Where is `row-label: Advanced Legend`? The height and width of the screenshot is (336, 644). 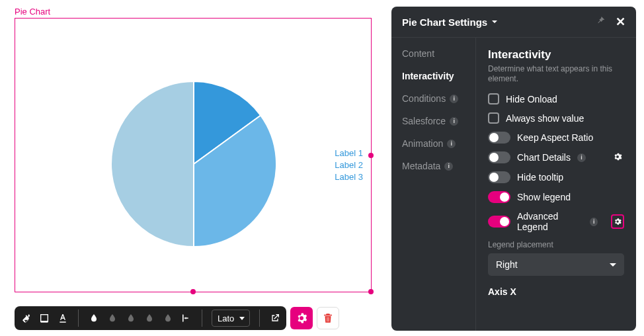
row-label: Advanced Legend is located at coordinates (550, 222).